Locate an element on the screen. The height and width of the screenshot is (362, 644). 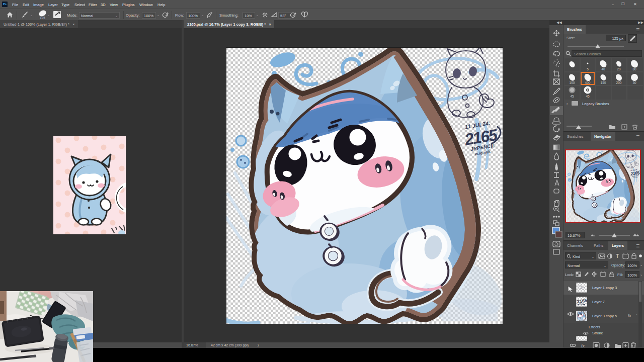
svg-text: T is located at coordinates (617, 256).